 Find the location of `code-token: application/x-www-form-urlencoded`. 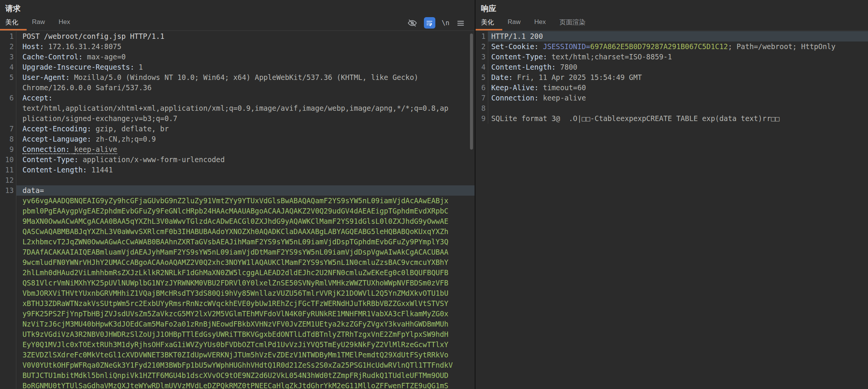

code-token: application/x-www-form-urlencoded is located at coordinates (154, 160).